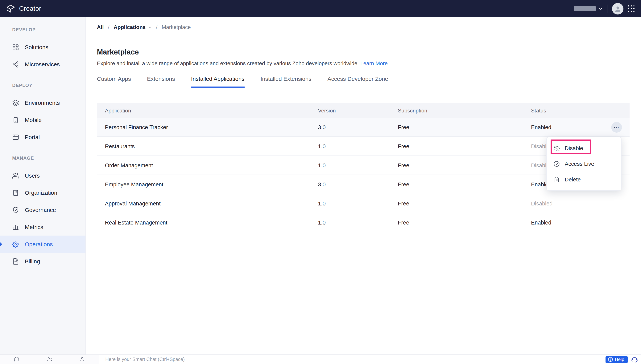 The width and height of the screenshot is (641, 364). What do you see at coordinates (358, 110) in the screenshot?
I see `column-header-version: Version` at bounding box center [358, 110].